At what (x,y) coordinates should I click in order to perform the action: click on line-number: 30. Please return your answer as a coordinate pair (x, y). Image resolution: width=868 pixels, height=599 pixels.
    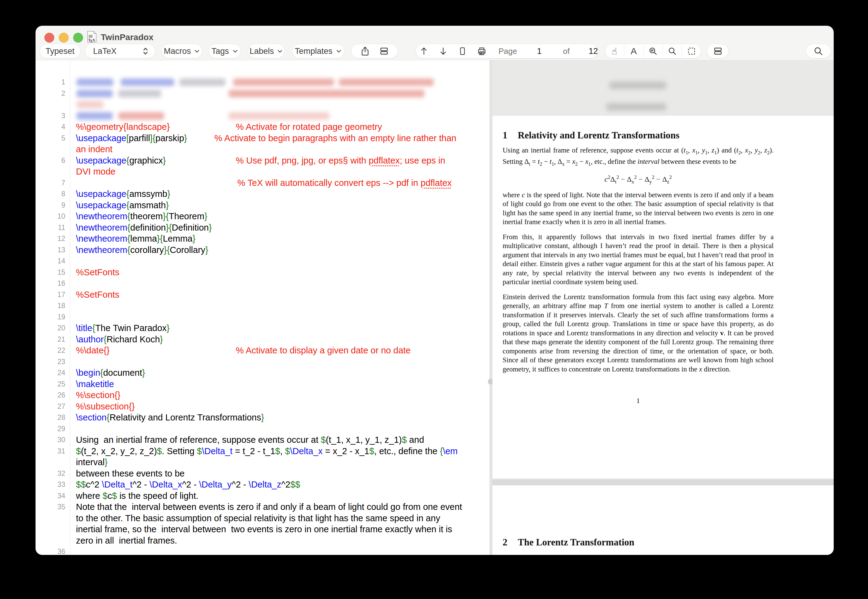
    Looking at the image, I should click on (50, 440).